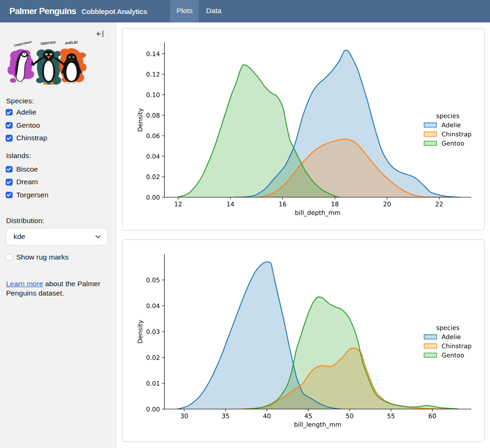  Describe the element at coordinates (48, 43) in the screenshot. I see `svg-text: GENTOO!` at that location.